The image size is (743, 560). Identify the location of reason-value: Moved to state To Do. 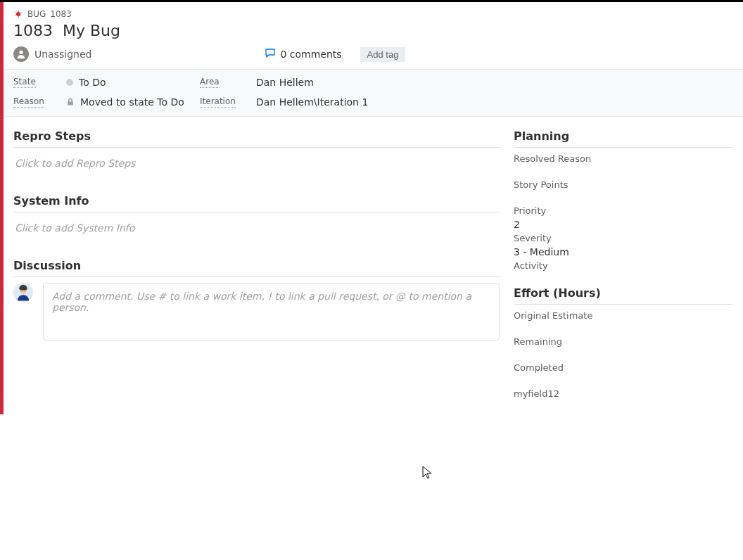
(132, 102).